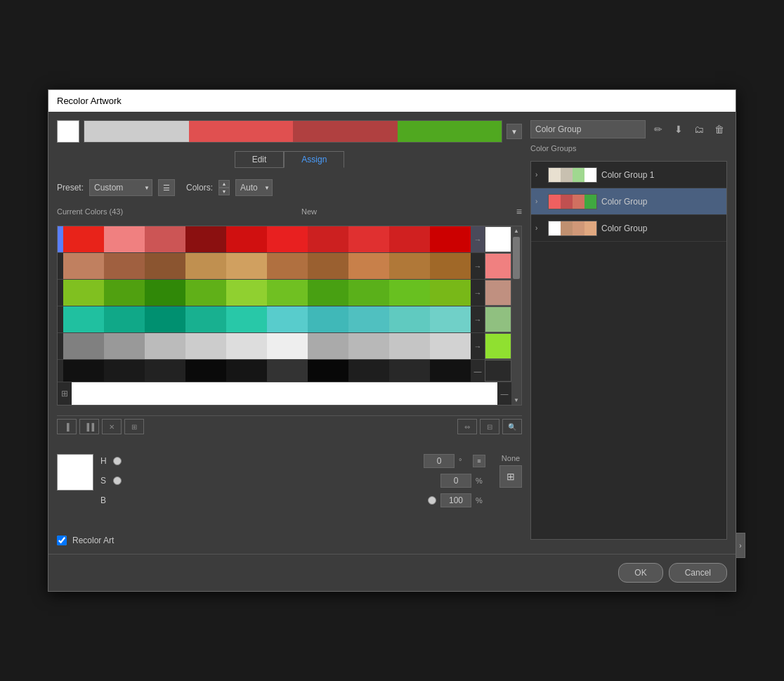  I want to click on colors-select: Auto 1 2 3, so click(254, 188).